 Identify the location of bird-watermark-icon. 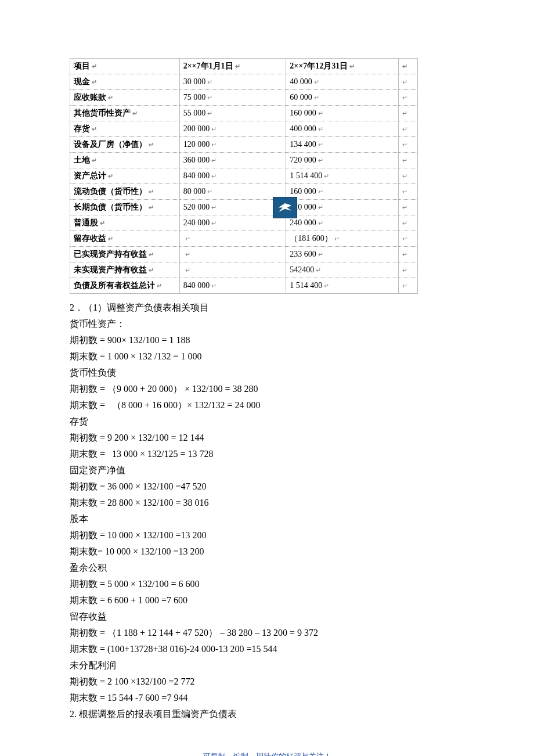
(285, 208).